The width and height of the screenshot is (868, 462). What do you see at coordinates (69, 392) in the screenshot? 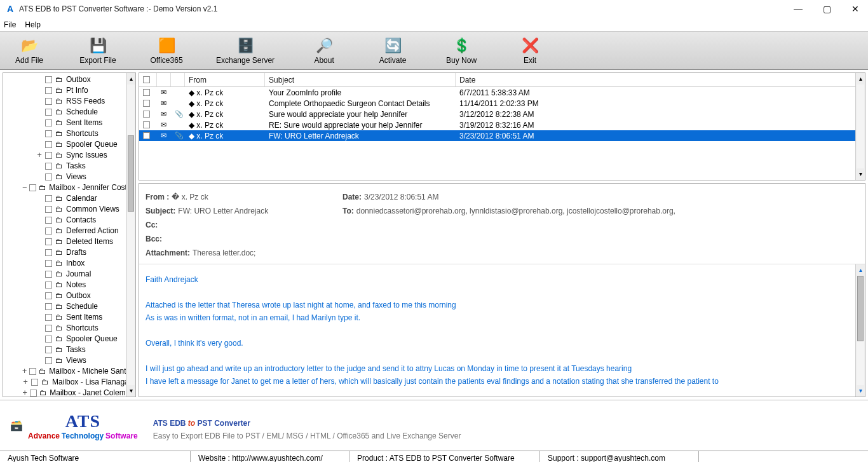
I see `tree-item: +🗀Mailbox - Janet Coleman` at bounding box center [69, 392].